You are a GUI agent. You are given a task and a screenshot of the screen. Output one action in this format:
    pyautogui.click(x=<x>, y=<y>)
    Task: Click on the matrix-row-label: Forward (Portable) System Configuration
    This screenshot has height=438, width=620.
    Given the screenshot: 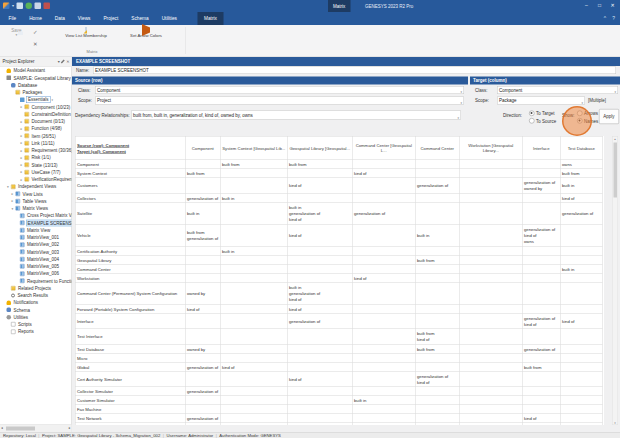 What is the action you would take?
    pyautogui.click(x=130, y=308)
    